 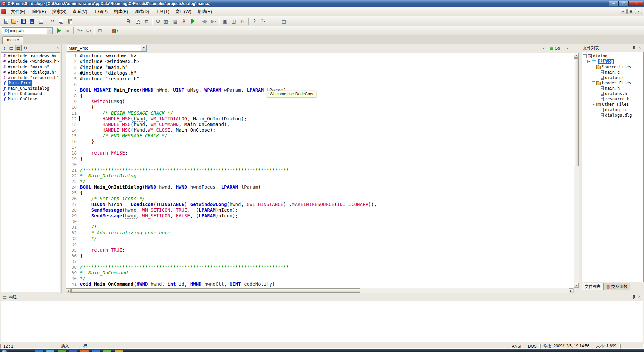 I want to click on plugins-button: ▾, so click(x=115, y=31).